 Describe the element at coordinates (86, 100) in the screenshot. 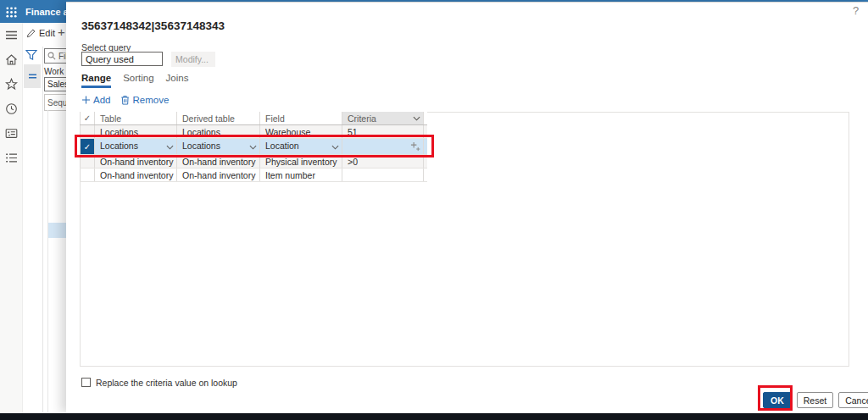

I see `plus-icon` at that location.